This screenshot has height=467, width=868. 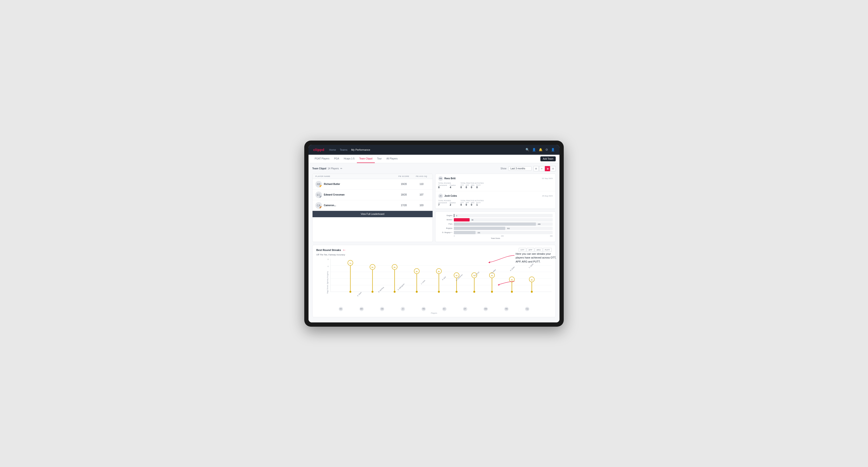 What do you see at coordinates (444, 278) in the screenshot?
I see `svg-text: R. Britt` at bounding box center [444, 278].